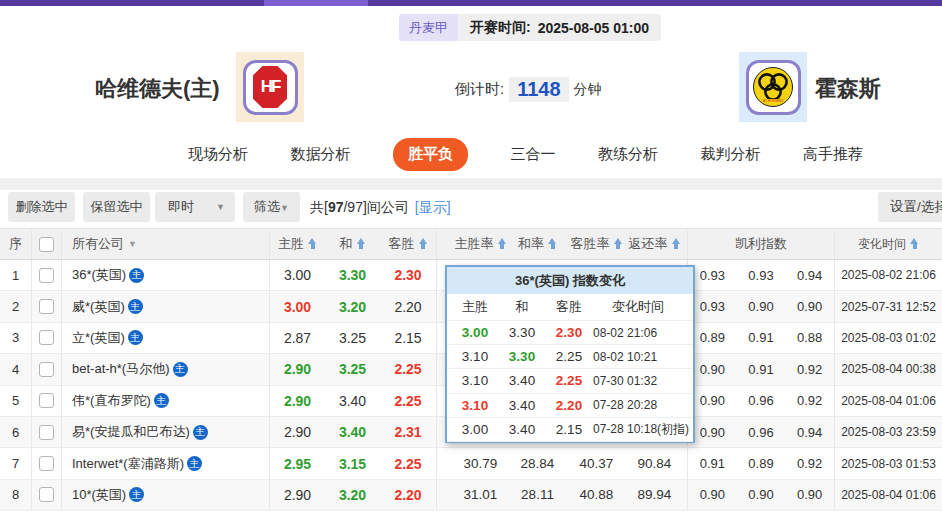 The image size is (942, 511). I want to click on popup-draw-odds: 3.30, so click(522, 332).